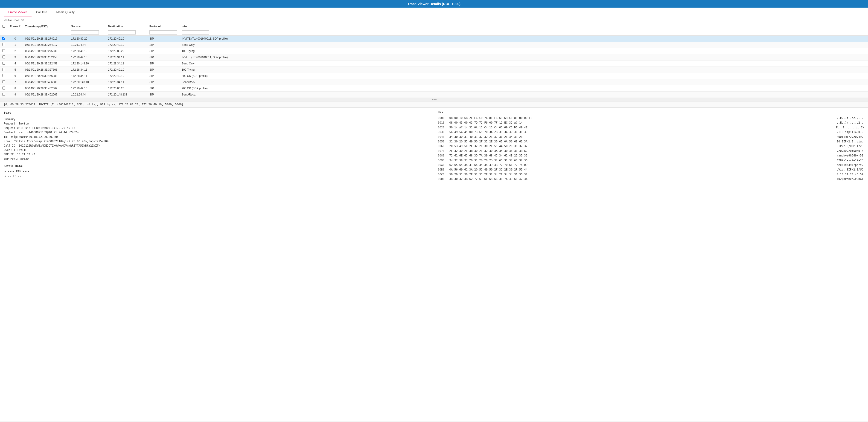 This screenshot has height=422, width=868. Describe the element at coordinates (642, 165) in the screenshot. I see `hex-bytes: 62 65 65 34 31 64 35 34 39 3B 72 70 6F 7…` at that location.